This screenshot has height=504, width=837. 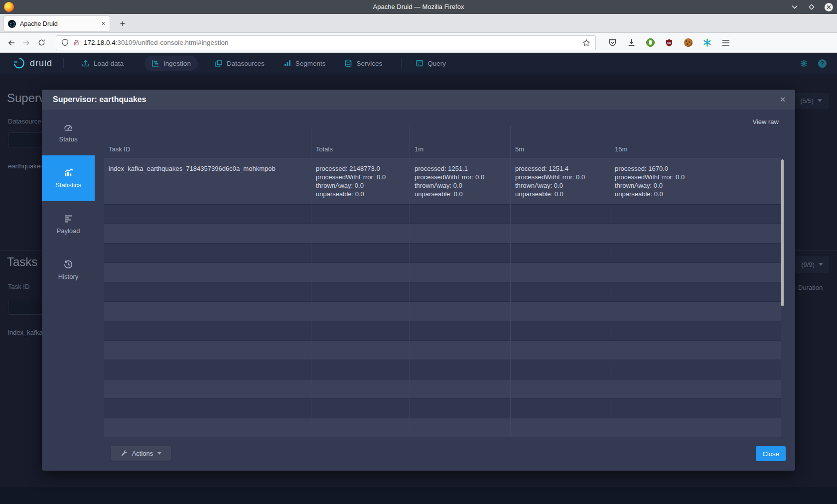 I want to click on cell-5m: processed: 1251.4 processedWithError: 0.…, so click(x=560, y=181).